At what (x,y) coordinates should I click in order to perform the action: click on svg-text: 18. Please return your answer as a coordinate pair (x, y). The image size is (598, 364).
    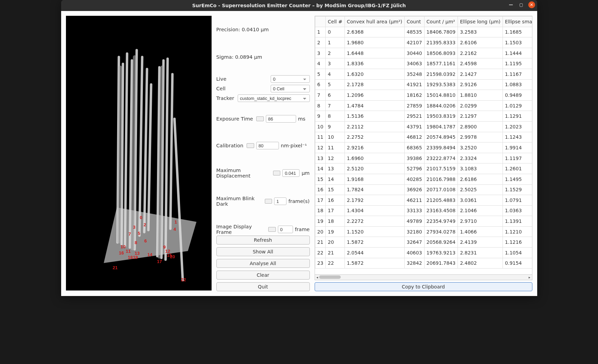
    Looking at the image, I should click on (130, 258).